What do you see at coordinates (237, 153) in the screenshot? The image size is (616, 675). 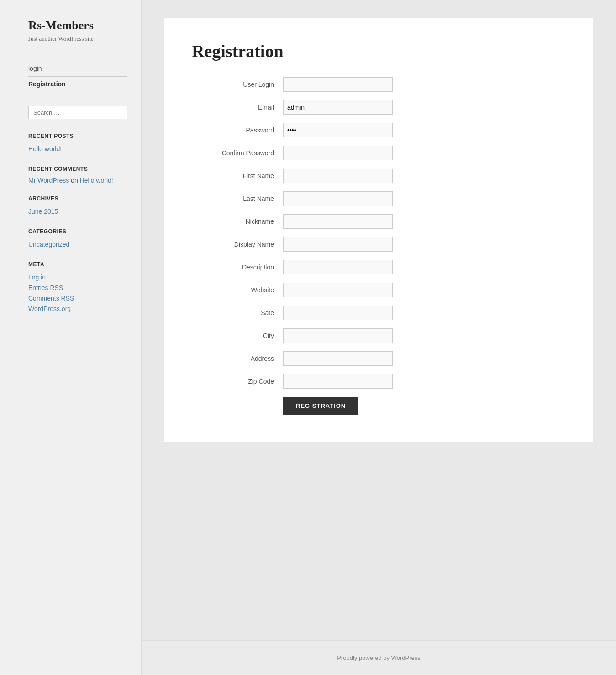 I see `label-confirm-password: Confirm Password` at bounding box center [237, 153].